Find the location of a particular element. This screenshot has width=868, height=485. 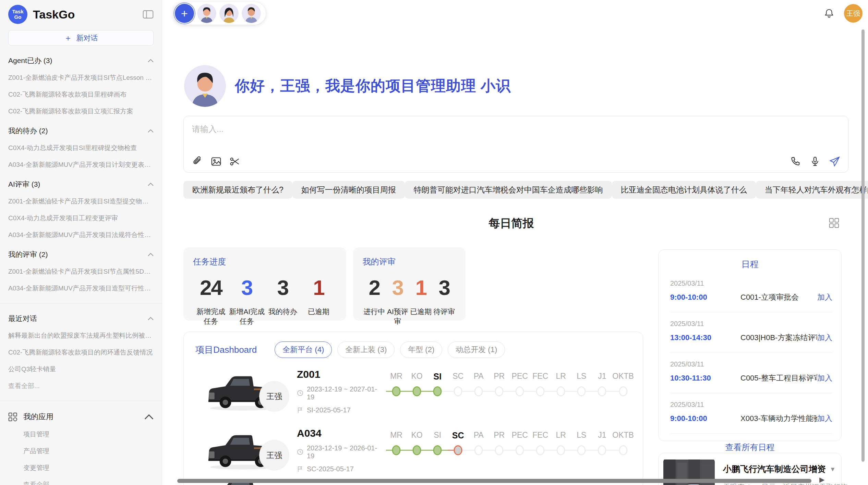

scroll-down-arrow: ▼ is located at coordinates (833, 469).